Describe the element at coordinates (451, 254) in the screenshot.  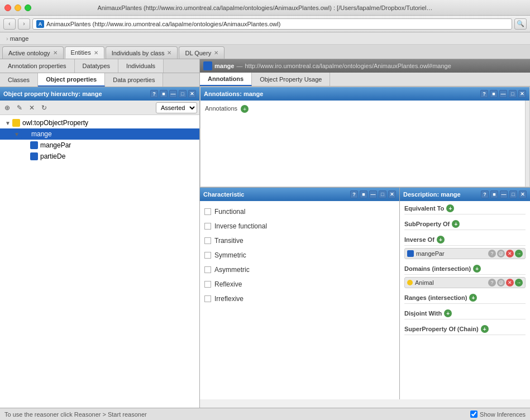
I see `mangepar-text: mangePar` at that location.